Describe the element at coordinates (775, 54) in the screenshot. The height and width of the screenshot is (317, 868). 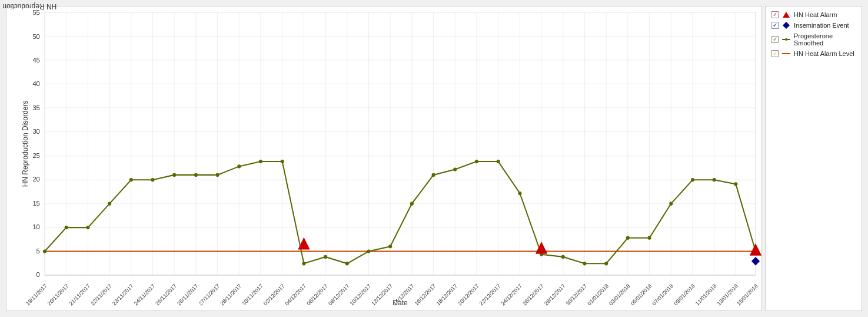
I see `legend-checkbox-hn-heat-alarm-level` at that location.